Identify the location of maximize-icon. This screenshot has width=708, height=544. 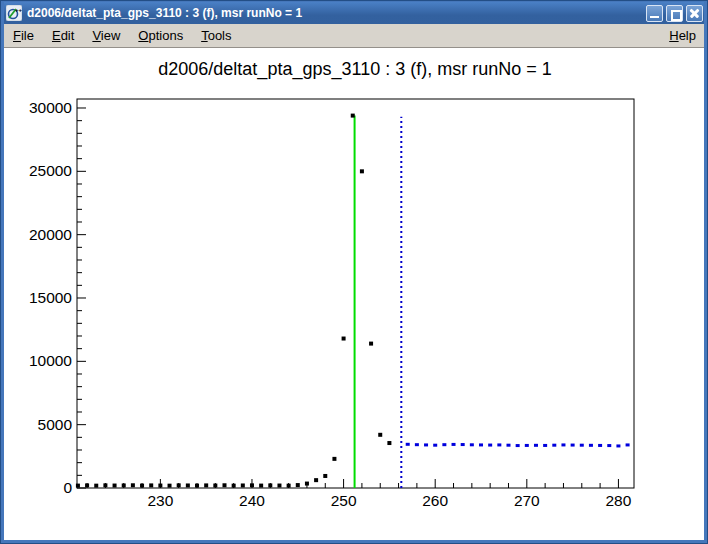
(676, 16).